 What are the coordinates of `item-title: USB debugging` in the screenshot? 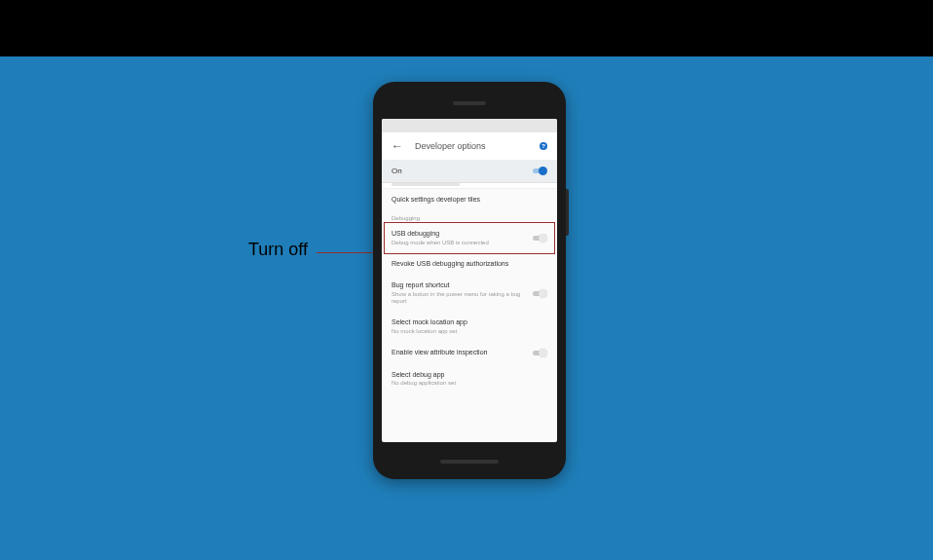 It's located at (462, 234).